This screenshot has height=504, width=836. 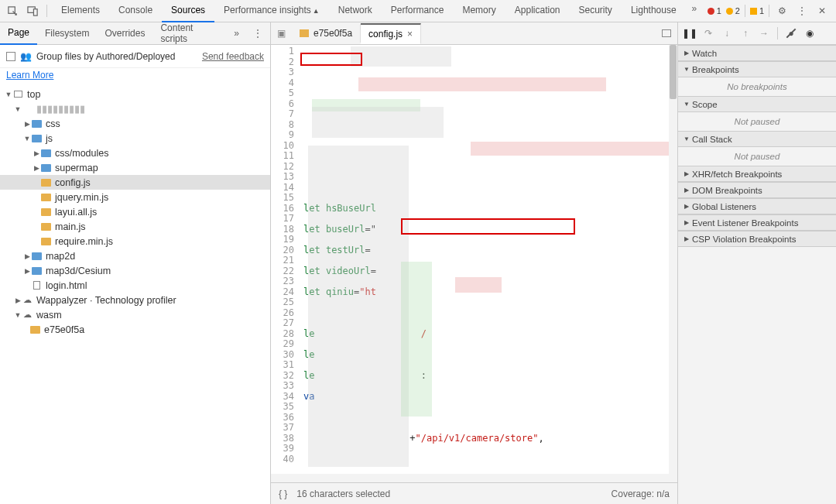 I want to click on tab-elements: Elements, so click(x=81, y=11).